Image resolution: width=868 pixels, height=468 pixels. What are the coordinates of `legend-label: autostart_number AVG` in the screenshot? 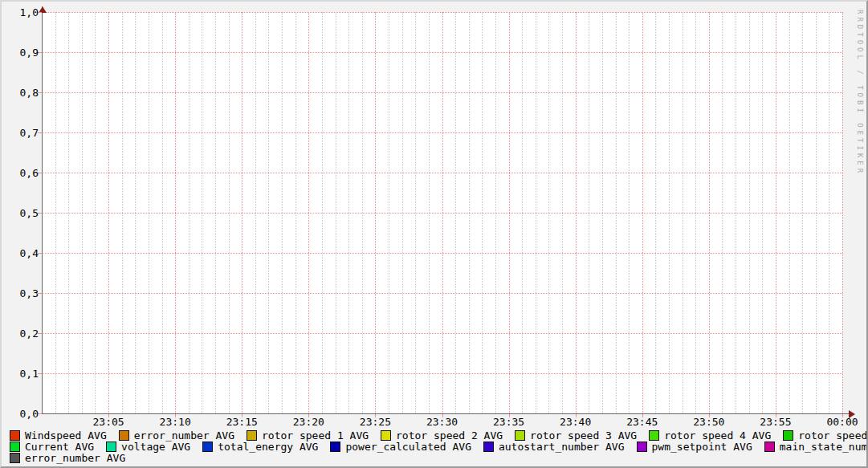 It's located at (562, 446).